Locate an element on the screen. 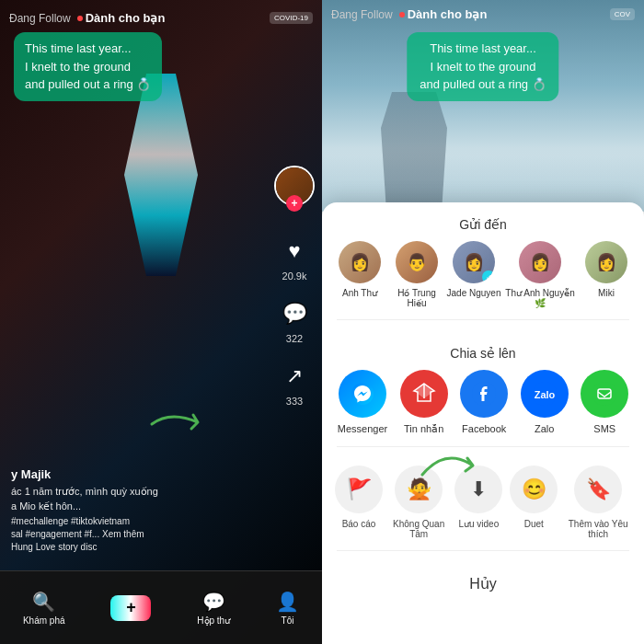  friend-item-3: 👩 ✓ Jade Nguyen is located at coordinates (474, 274).